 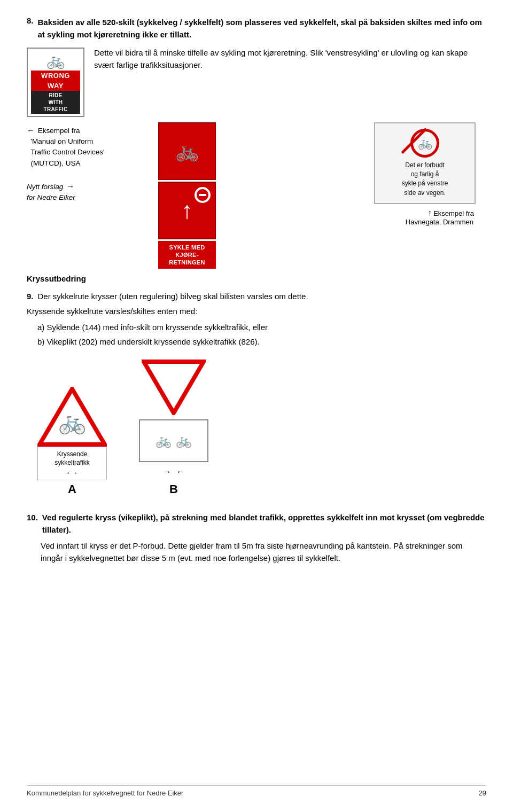 What do you see at coordinates (454, 214) in the screenshot?
I see `eksempel-right-line1: Eksempel fra` at bounding box center [454, 214].